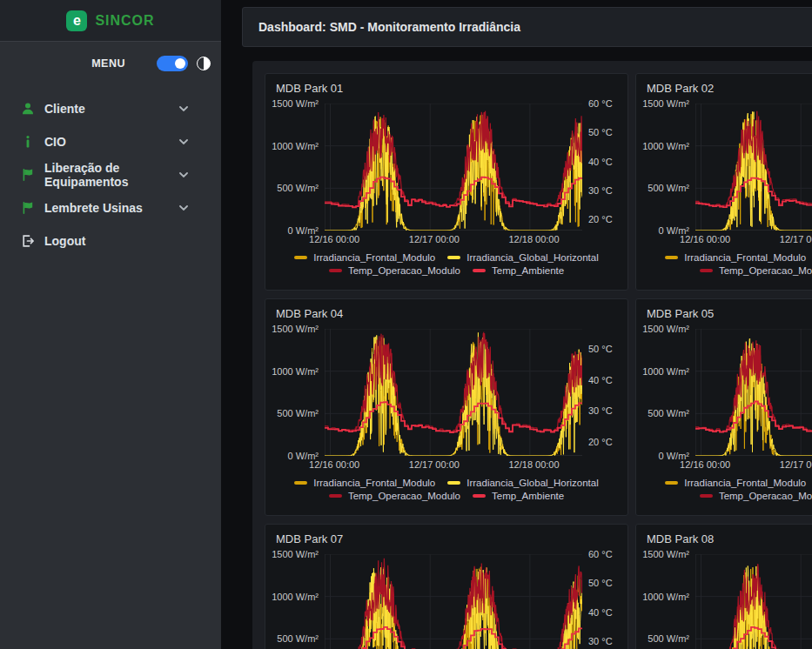 The image size is (812, 649). Describe the element at coordinates (111, 208) in the screenshot. I see `sidebar-item-lembrete-usinas: Lembrete Usinas` at that location.